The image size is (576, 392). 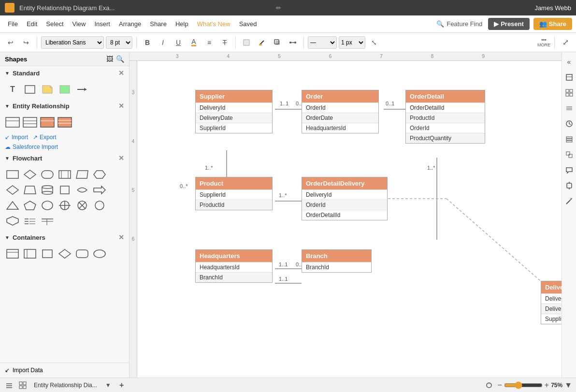 What do you see at coordinates (13, 174) in the screenshot?
I see `fc-rect` at bounding box center [13, 174].